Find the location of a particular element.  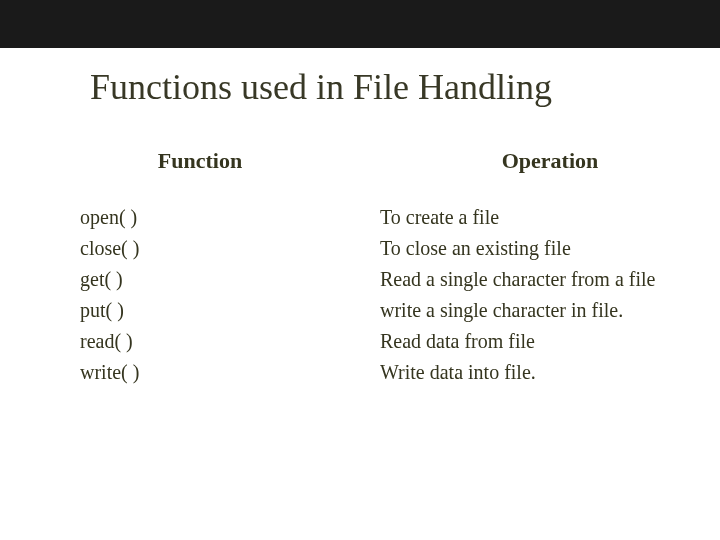

table-row: put( ) is located at coordinates (230, 310).